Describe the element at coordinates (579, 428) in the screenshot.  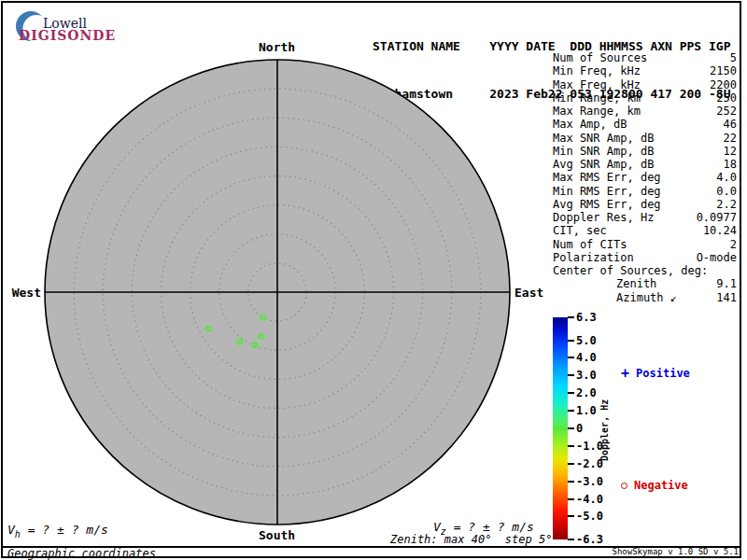
I see `colorbar-tick-label: 0` at that location.